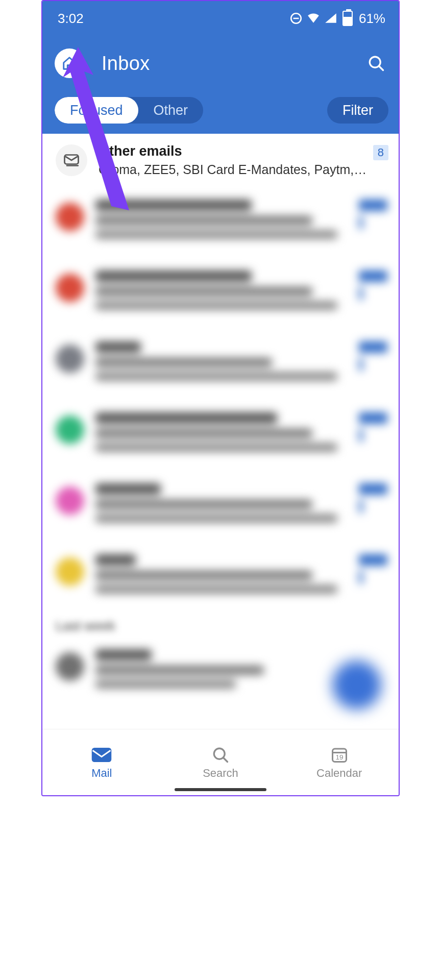 The image size is (441, 980). I want to click on other-emails-subtitle: Croma, ZEE5, SBI Card E-Mandates, Paytm,…, so click(233, 169).